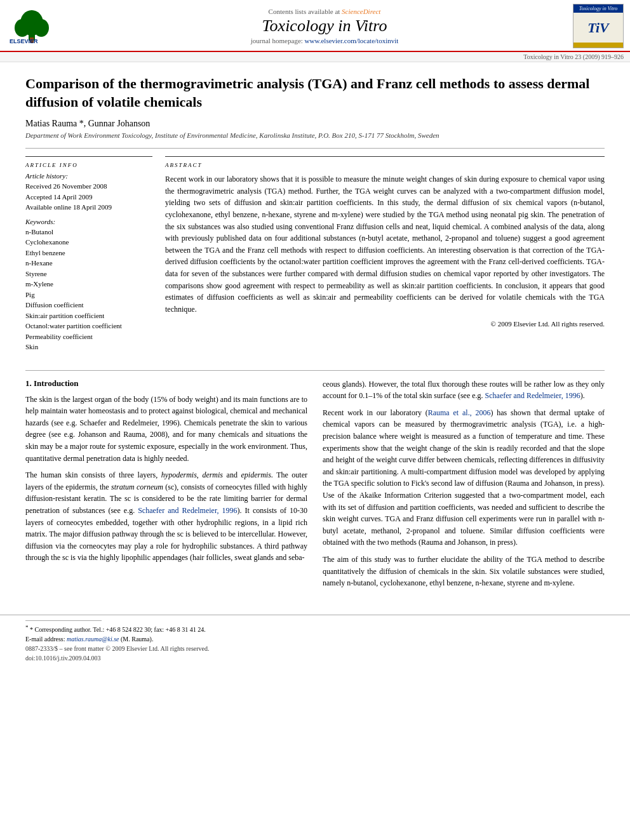  What do you see at coordinates (89, 197) in the screenshot?
I see `accepted-date: Accepted 14 April 2009` at bounding box center [89, 197].